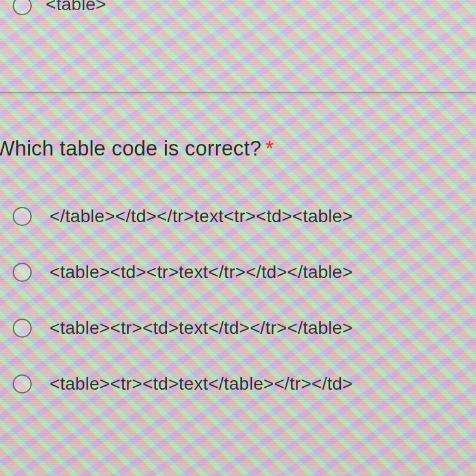  What do you see at coordinates (238, 149) in the screenshot?
I see `question-title: Which table code is correct?*` at bounding box center [238, 149].